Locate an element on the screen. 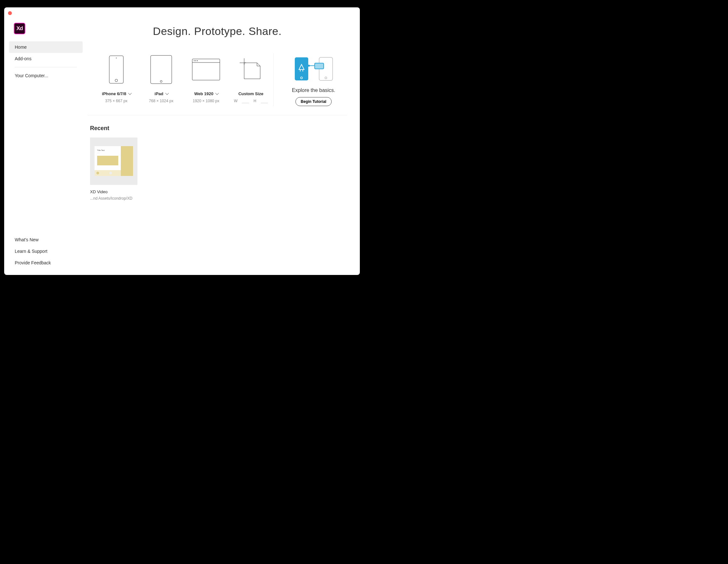 The image size is (728, 564). sidebar-link-feedback: Provide Feedback is located at coordinates (46, 263).